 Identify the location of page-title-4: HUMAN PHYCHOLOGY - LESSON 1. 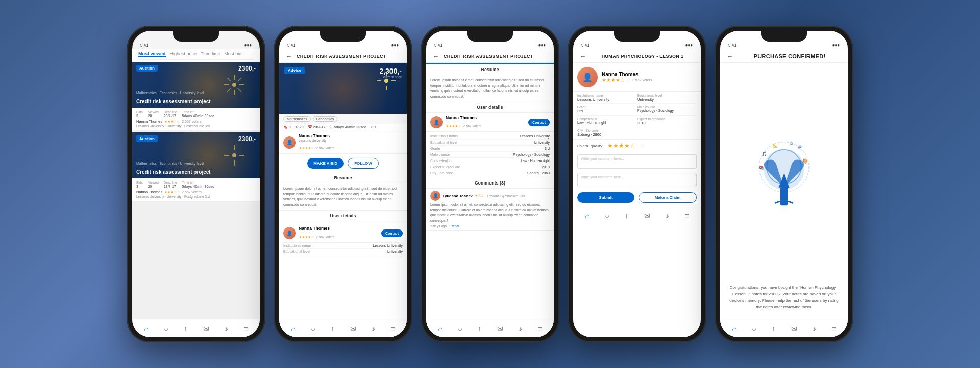
(643, 56).